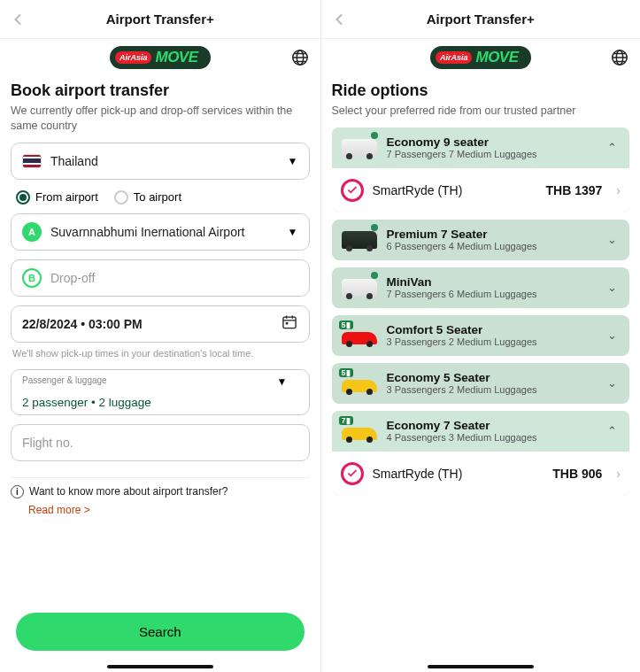 The width and height of the screenshot is (640, 672). What do you see at coordinates (128, 491) in the screenshot?
I see `info-text: Want to know more about airport transfer…` at bounding box center [128, 491].